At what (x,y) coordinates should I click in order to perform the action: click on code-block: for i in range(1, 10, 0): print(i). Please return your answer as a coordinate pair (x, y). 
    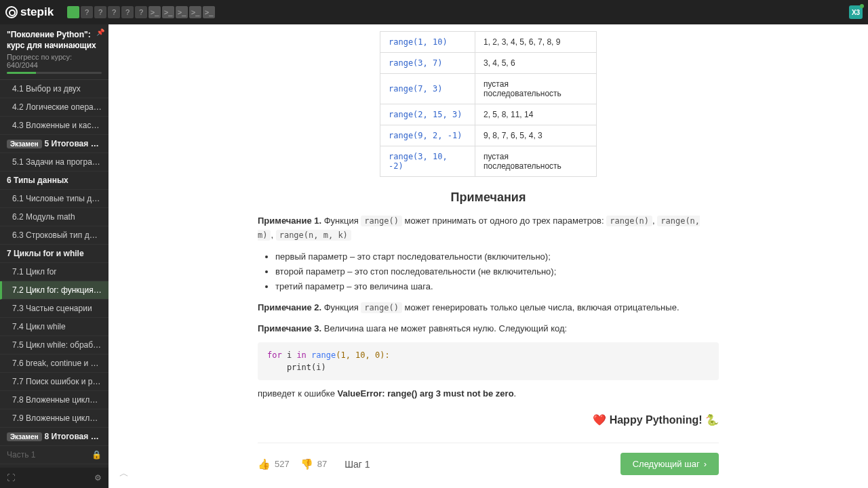
    Looking at the image, I should click on (488, 361).